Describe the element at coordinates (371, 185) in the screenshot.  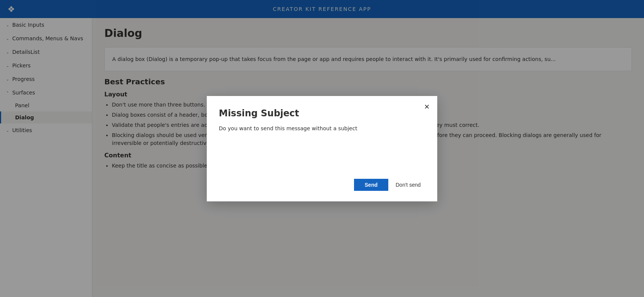
I see `dialog-send-button: Send` at that location.